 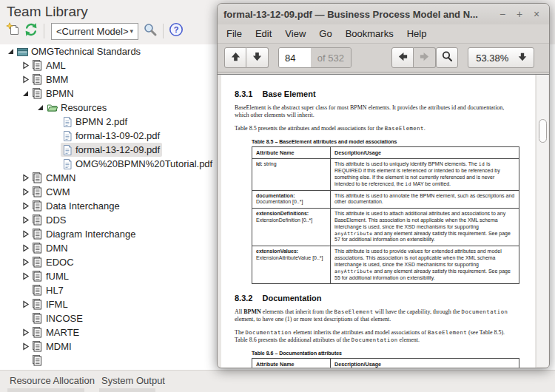 What do you see at coordinates (58, 192) in the screenshot?
I see `tree-item-label: CWM` at bounding box center [58, 192].